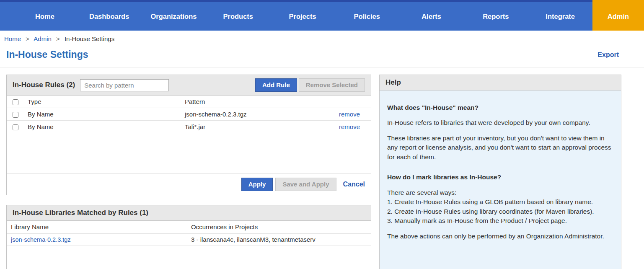 The width and height of the screenshot is (644, 269). What do you see at coordinates (367, 16) in the screenshot?
I see `nav-item-policies: Policies` at bounding box center [367, 16].